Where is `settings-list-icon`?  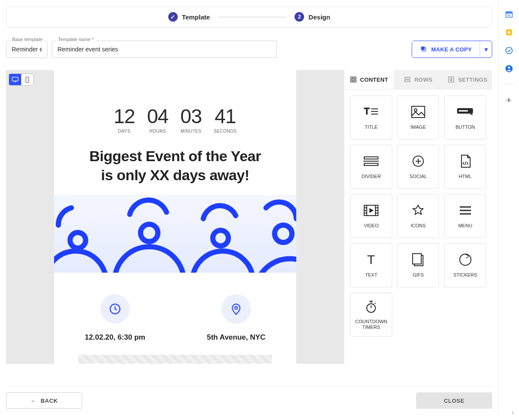
settings-list-icon is located at coordinates (451, 80).